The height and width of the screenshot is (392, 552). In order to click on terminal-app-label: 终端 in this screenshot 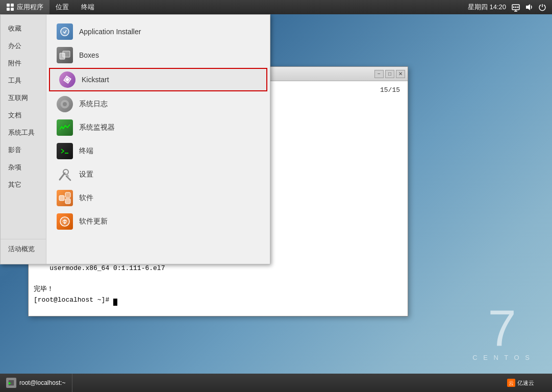, I will do `click(86, 151)`.